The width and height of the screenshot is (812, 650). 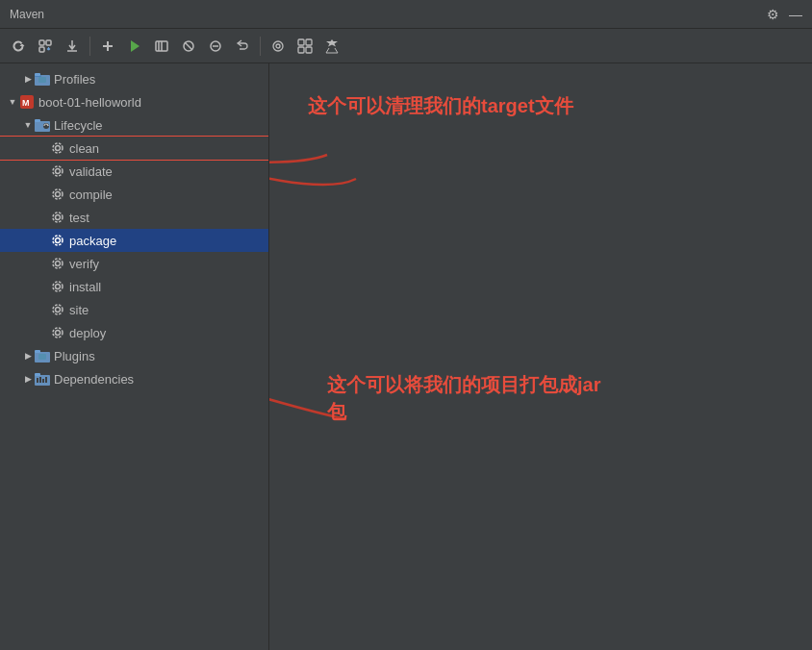 What do you see at coordinates (135, 263) in the screenshot?
I see `tree-item-verify: verify` at bounding box center [135, 263].